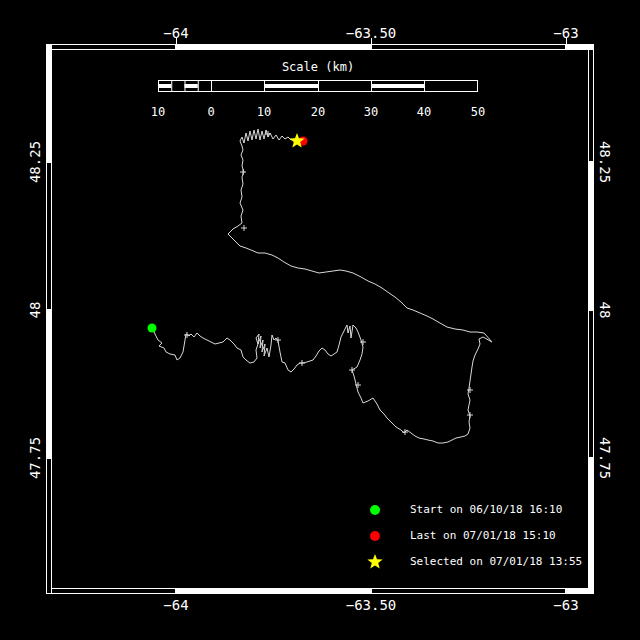 The image size is (640, 640). I want to click on scale-label-4: 30, so click(371, 112).